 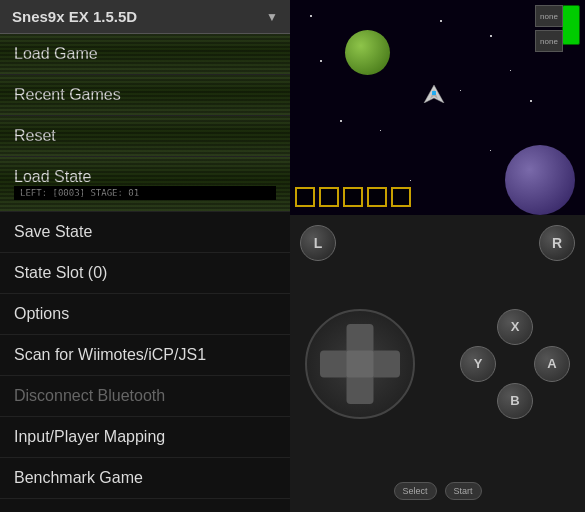 What do you see at coordinates (145, 478) in the screenshot?
I see `menu-item-benchmark-game: Benchmark Game` at bounding box center [145, 478].